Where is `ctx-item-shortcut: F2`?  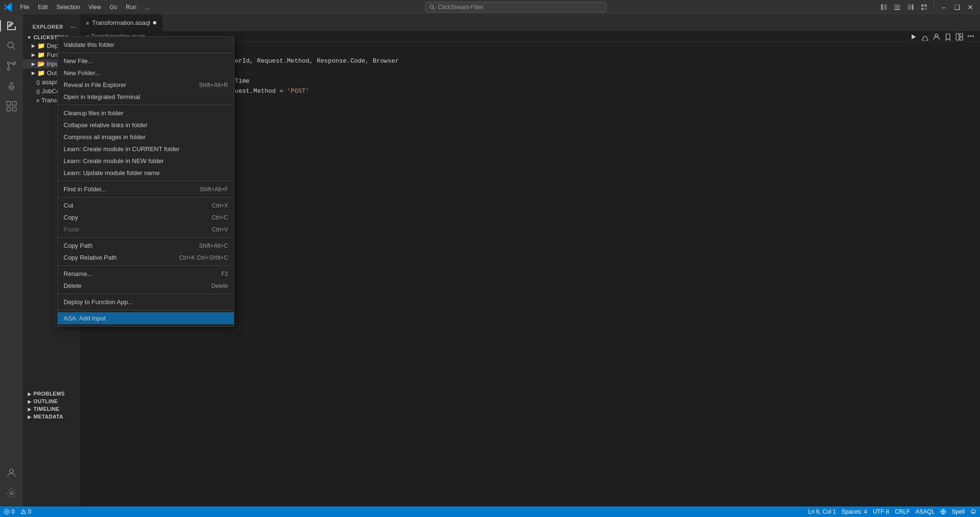 ctx-item-shortcut: F2 is located at coordinates (225, 274).